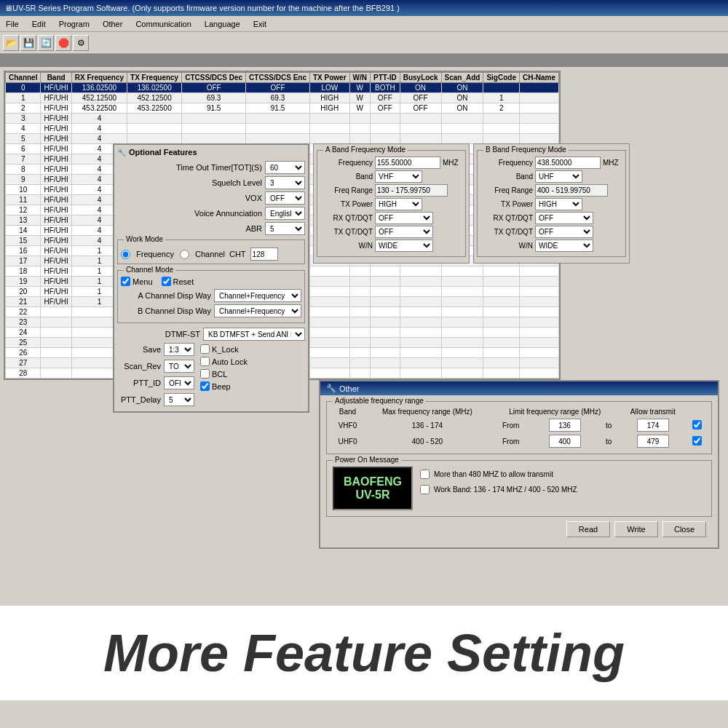  What do you see at coordinates (11, 43) in the screenshot?
I see `toolbar-btn-open: 📂` at bounding box center [11, 43].